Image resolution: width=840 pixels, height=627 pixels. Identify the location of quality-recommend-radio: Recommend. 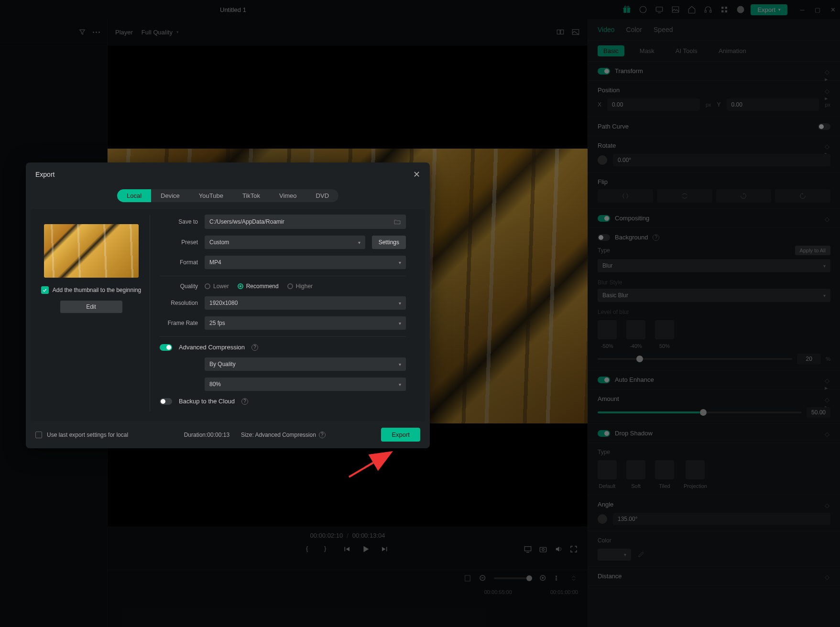
(258, 286).